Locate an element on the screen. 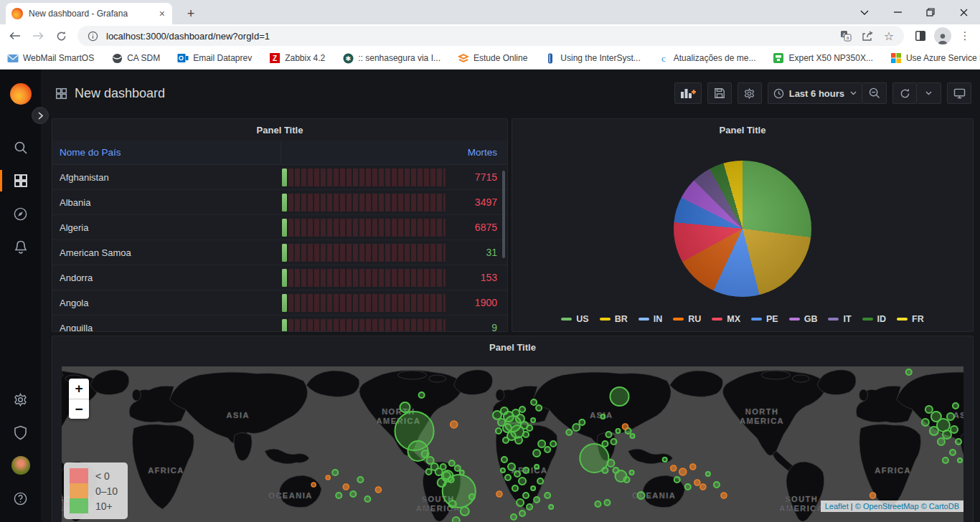 This screenshot has height=522, width=980. bookmark-label: Atualizações de me... is located at coordinates (715, 58).